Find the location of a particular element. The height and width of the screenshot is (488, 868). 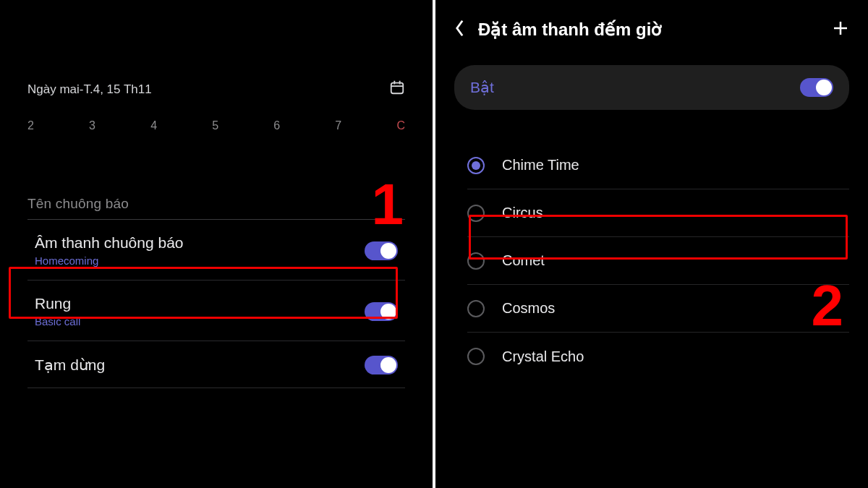

day-sun: C is located at coordinates (401, 126).